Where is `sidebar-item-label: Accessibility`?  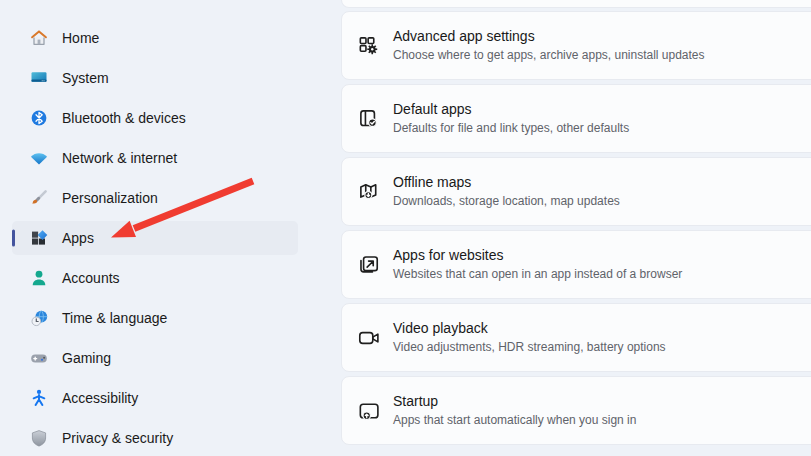 sidebar-item-label: Accessibility is located at coordinates (100, 398).